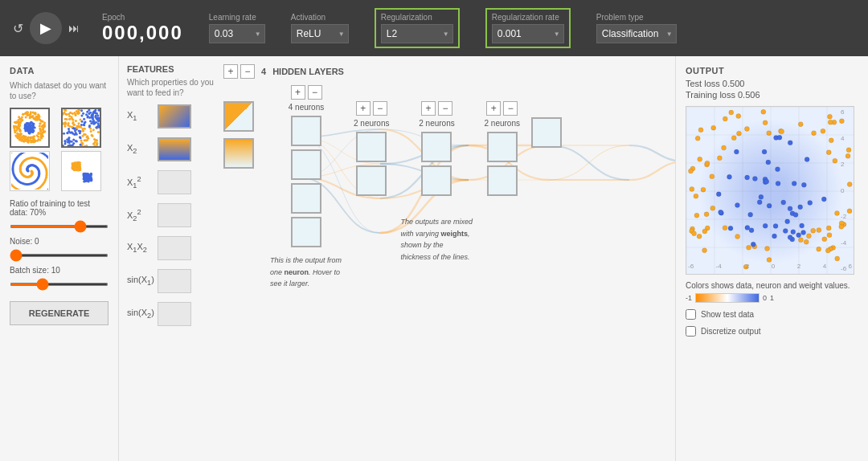 This screenshot has height=461, width=868. Describe the element at coordinates (417, 28) in the screenshot. I see `regularization-group: Regularization L2NoneL1` at that location.